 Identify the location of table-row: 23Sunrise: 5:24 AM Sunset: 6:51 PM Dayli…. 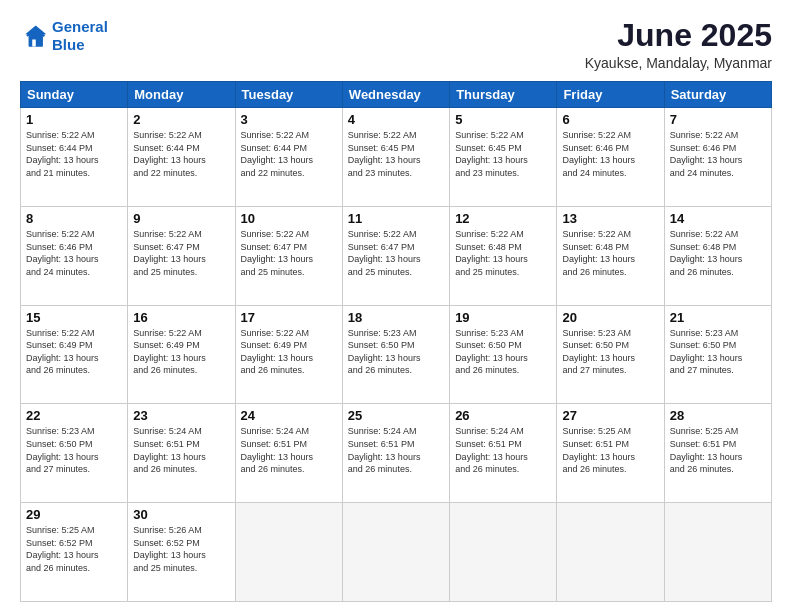
(182, 454).